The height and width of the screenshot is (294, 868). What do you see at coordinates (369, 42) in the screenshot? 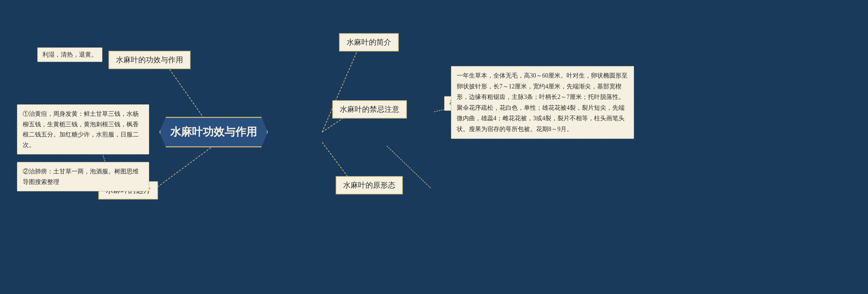
I see `branch-jianjie: 水麻叶的简介` at bounding box center [369, 42].